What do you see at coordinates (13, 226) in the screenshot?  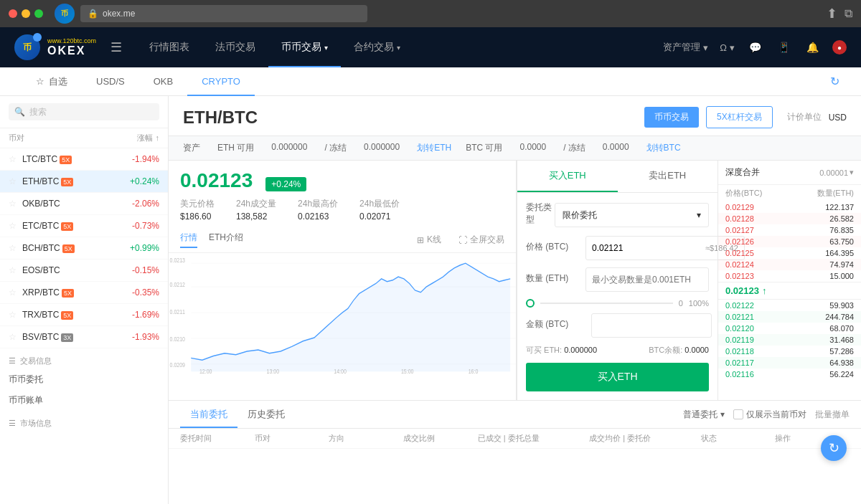 I see `star-icon-etcbtc: ☆` at bounding box center [13, 226].